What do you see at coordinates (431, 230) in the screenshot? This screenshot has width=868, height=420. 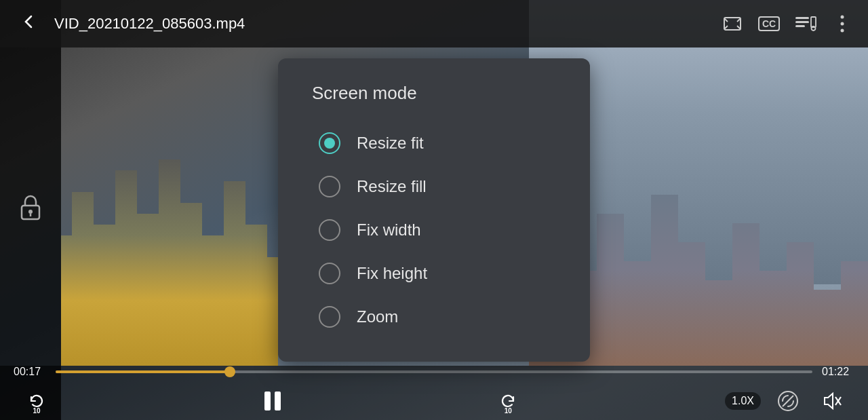 I see `modal-options: Resize fit Resize fill Fix width Fix hei…` at bounding box center [431, 230].